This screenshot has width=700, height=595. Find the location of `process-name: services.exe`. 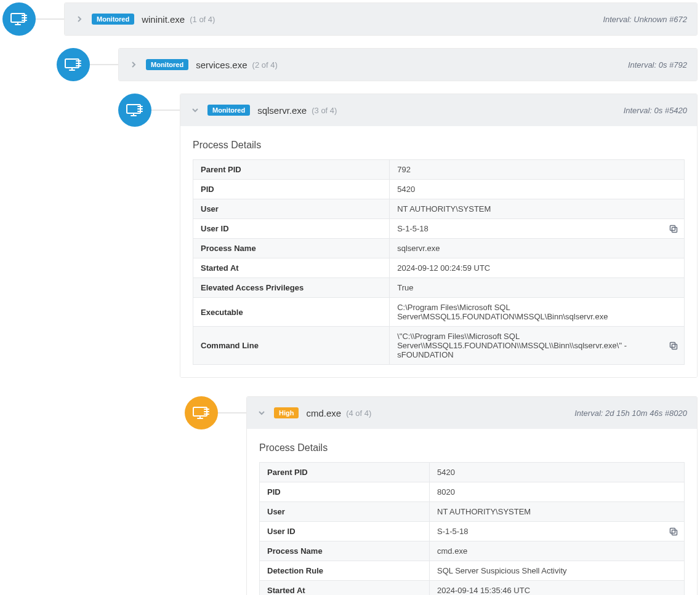

process-name: services.exe is located at coordinates (222, 65).